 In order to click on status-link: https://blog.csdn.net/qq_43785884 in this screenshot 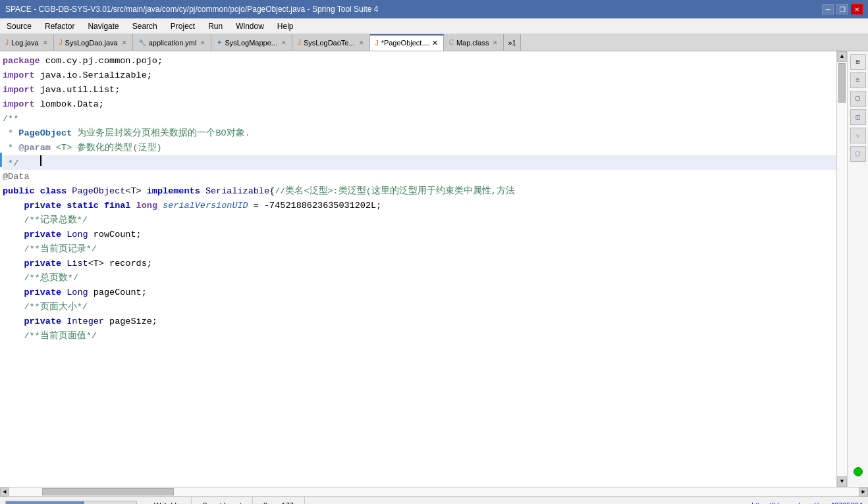, I will do `click(807, 503)`.